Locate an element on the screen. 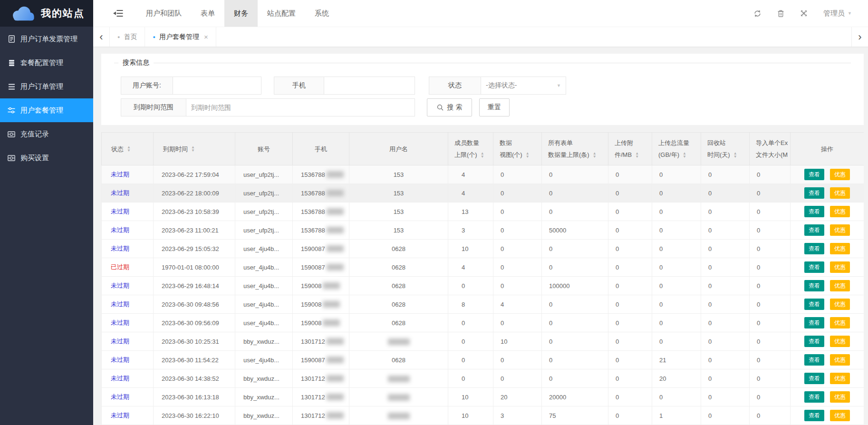 The width and height of the screenshot is (868, 425). nav-item-system: 系统 is located at coordinates (322, 13).